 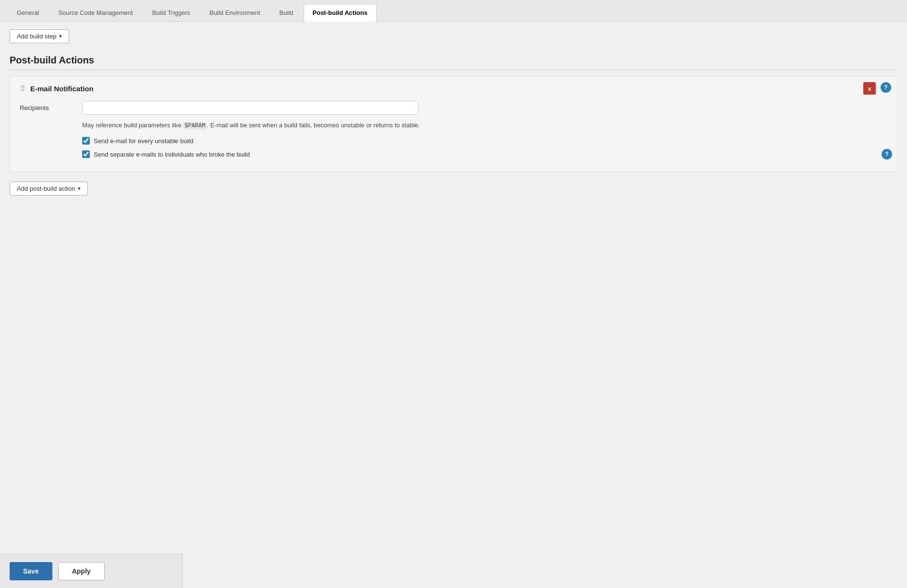 What do you see at coordinates (340, 12) in the screenshot?
I see `tab-post-build-actions: Post-build Actions` at bounding box center [340, 12].